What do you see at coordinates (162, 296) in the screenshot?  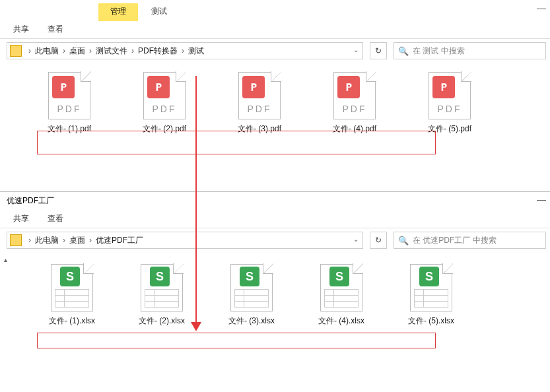 I see `file-item: S 文件- (2).xlsx` at bounding box center [162, 296].